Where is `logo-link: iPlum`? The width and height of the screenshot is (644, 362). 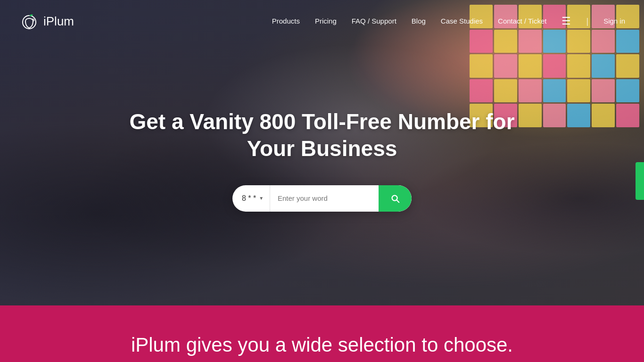 logo-link: iPlum is located at coordinates (46, 21).